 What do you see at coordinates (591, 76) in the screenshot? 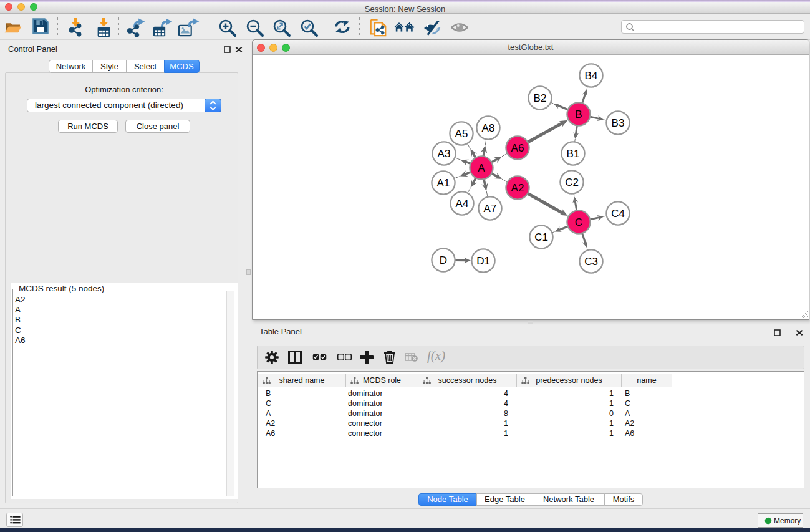
I see `svg-text: B4` at bounding box center [591, 76].